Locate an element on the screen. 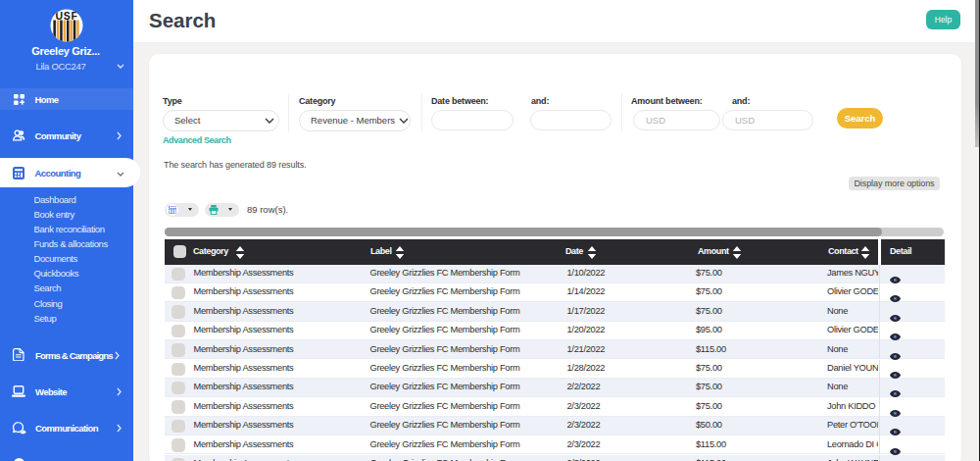  svg-text: USF is located at coordinates (67, 16).